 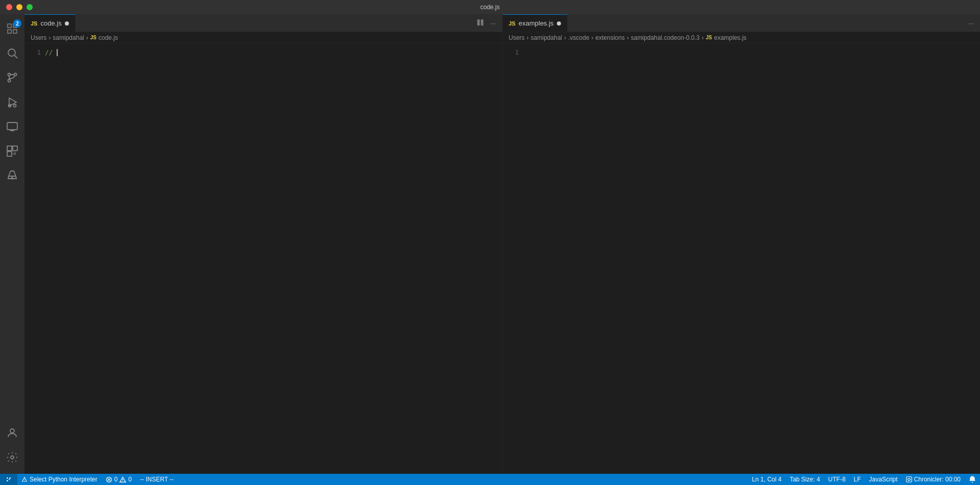 I want to click on line-number-1-right: 1, so click(x=511, y=52).